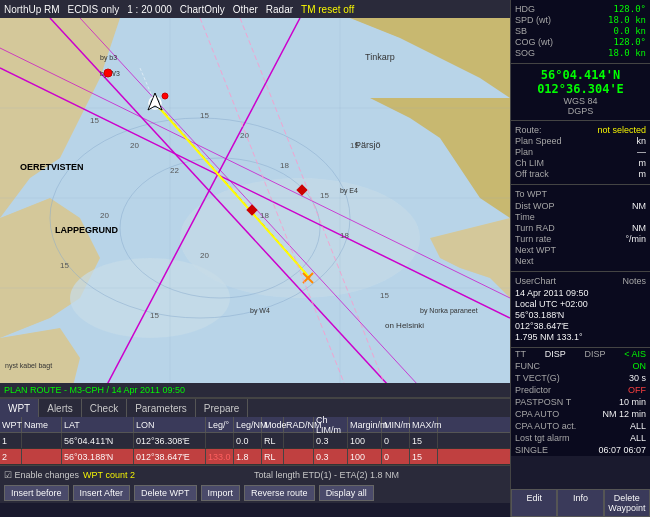  What do you see at coordinates (580, 111) in the screenshot?
I see `source-label: DGPS` at bounding box center [580, 111].